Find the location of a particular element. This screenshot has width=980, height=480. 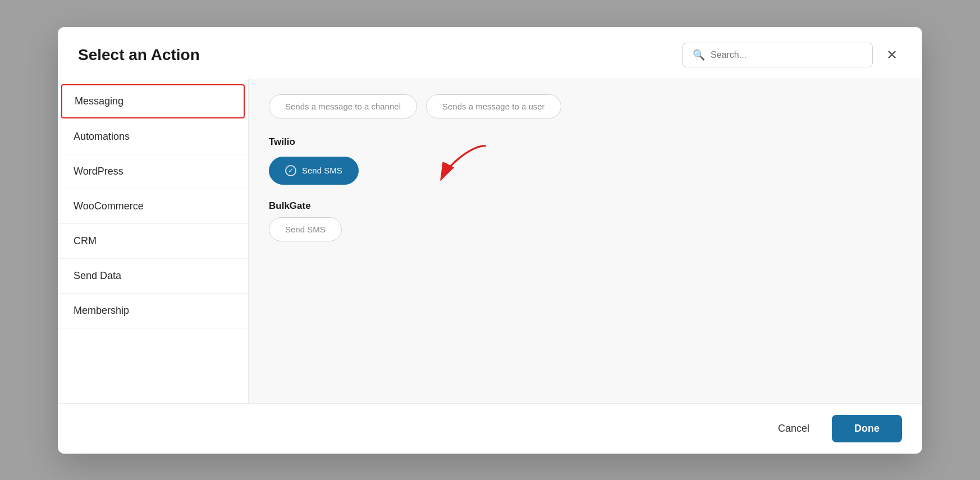

search-icon: 🔍 is located at coordinates (699, 55).